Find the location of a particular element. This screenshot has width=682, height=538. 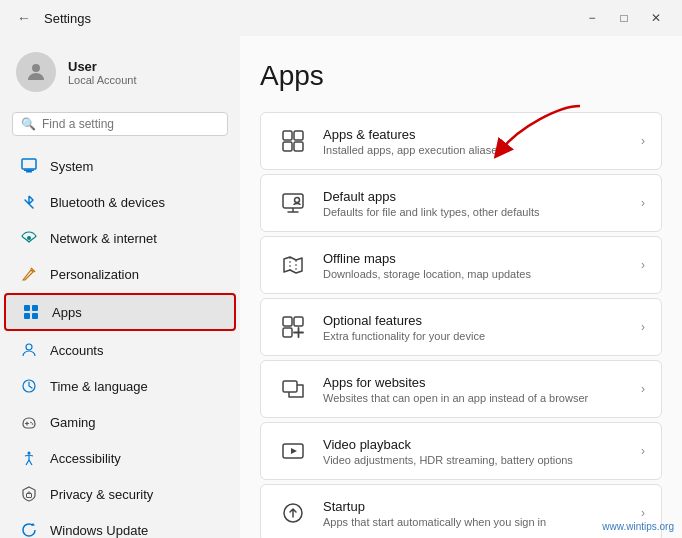

nav-item-accessibility: Accessibility is located at coordinates (120, 458).